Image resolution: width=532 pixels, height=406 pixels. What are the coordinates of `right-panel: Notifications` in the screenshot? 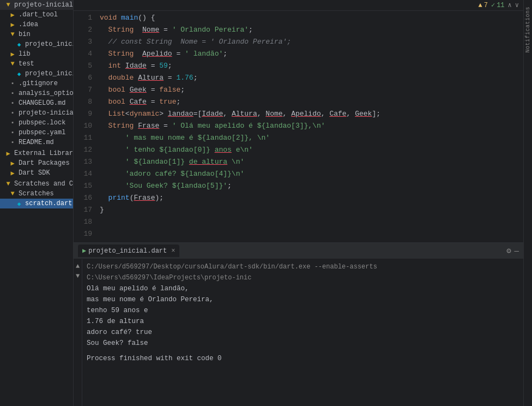 It's located at (528, 203).